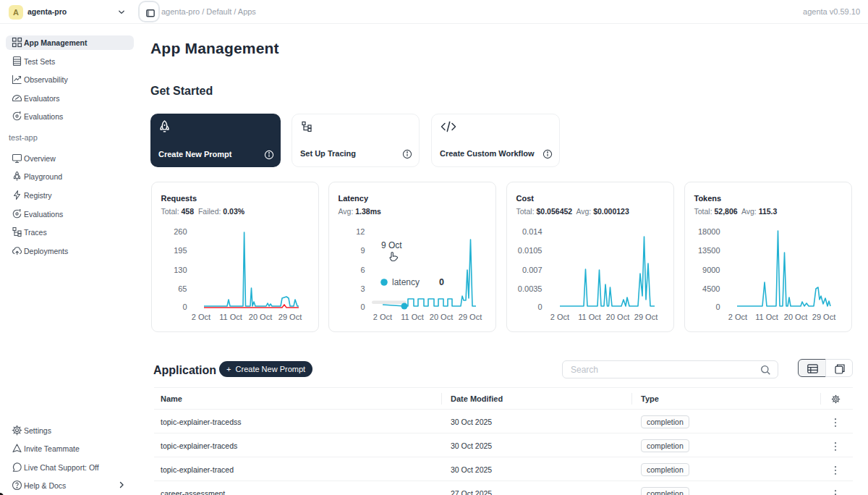  What do you see at coordinates (530, 250) in the screenshot?
I see `svg-text: 0.0105` at bounding box center [530, 250].